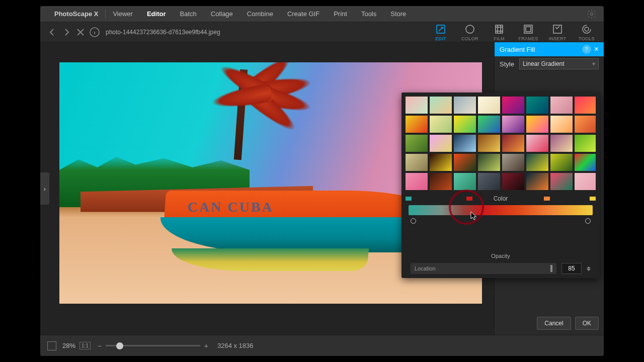 The height and width of the screenshot is (362, 644). What do you see at coordinates (260, 14) in the screenshot?
I see `tab-combine: Combine` at bounding box center [260, 14].